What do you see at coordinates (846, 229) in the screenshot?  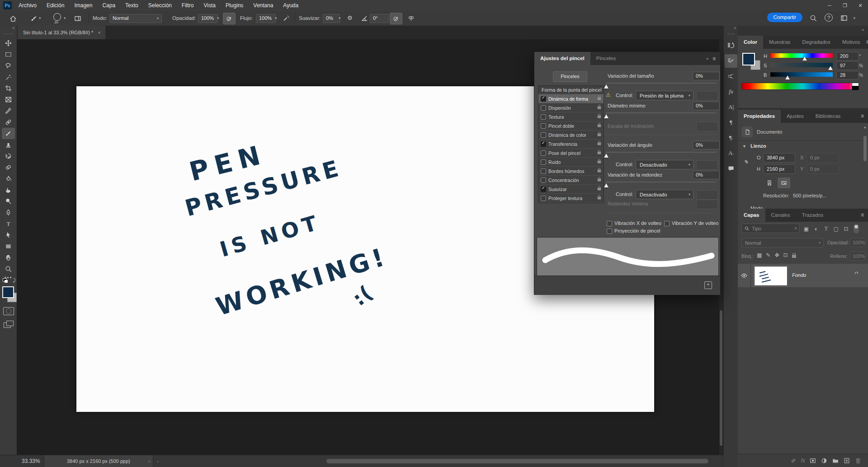 I see `filter-kind-smart-icon: ⊡` at bounding box center [846, 229].